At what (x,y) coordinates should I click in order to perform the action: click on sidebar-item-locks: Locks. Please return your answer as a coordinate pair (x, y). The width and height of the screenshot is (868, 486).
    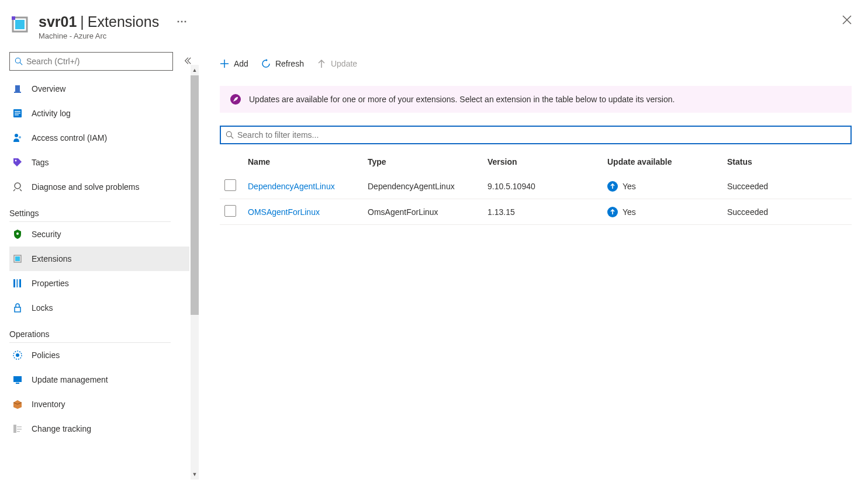
    Looking at the image, I should click on (99, 308).